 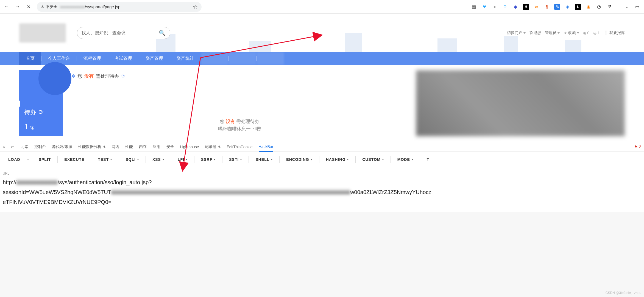 What do you see at coordinates (239, 125) in the screenshot?
I see `empty-state: 您 没有 需处理待办 喝杯咖啡休息一下吧!` at bounding box center [239, 125].